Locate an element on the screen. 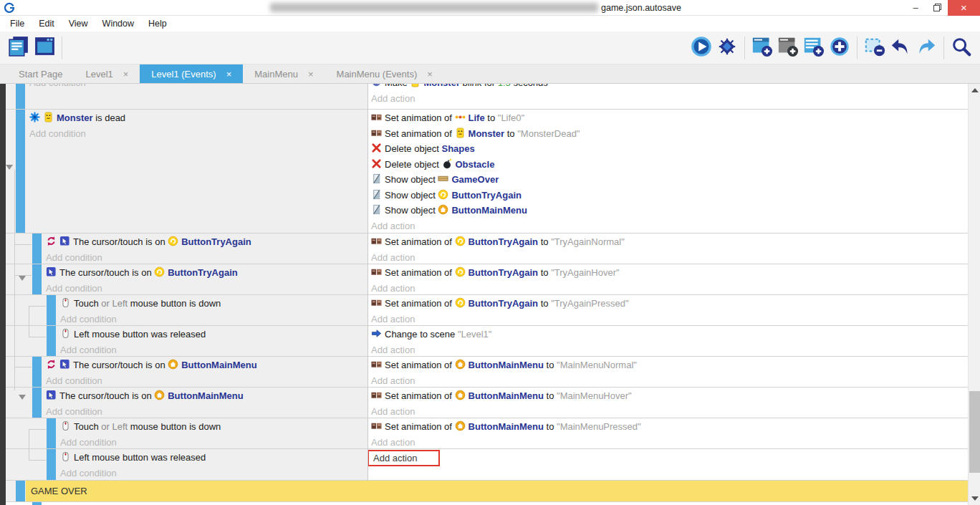 Image resolution: width=980 pixels, height=505 pixels. menu-file: File is located at coordinates (17, 24).